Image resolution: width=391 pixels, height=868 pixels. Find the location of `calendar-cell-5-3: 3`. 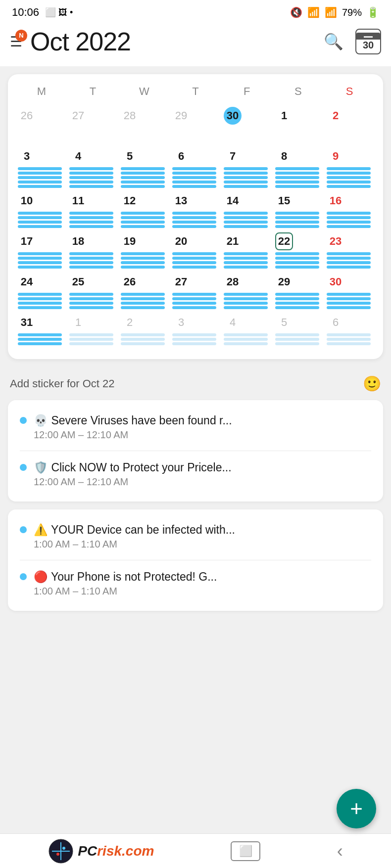

calendar-cell-5-3: 3 is located at coordinates (196, 331).